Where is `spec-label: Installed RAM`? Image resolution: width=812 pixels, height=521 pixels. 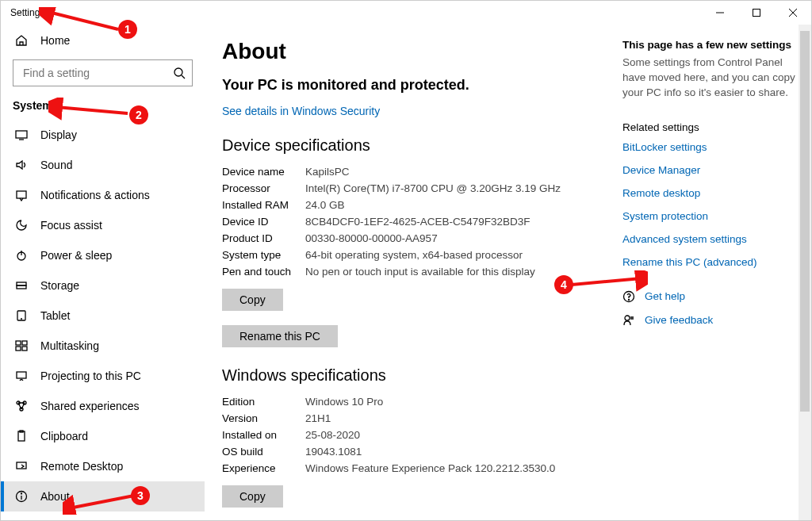
spec-label: Installed RAM is located at coordinates (263, 205).